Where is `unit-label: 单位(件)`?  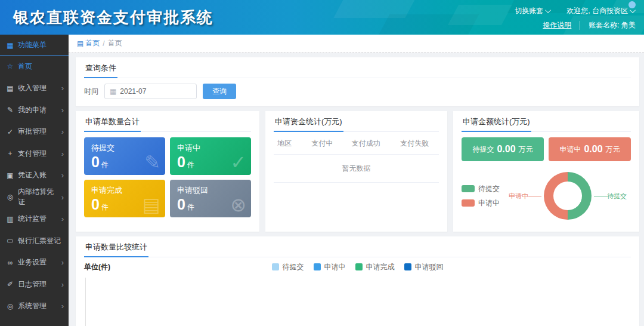
unit-label: 单位(件) is located at coordinates (97, 267).